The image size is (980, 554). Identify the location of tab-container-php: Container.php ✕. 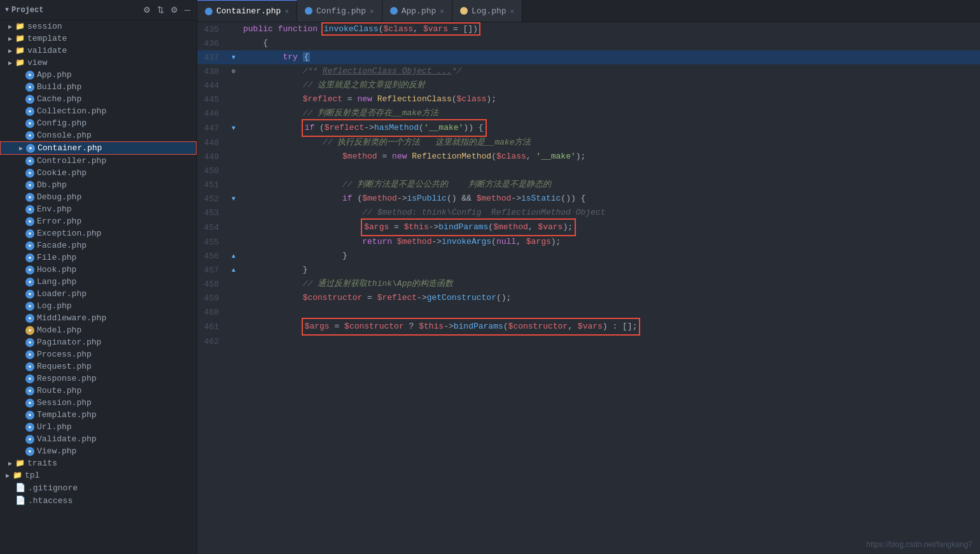
(247, 11).